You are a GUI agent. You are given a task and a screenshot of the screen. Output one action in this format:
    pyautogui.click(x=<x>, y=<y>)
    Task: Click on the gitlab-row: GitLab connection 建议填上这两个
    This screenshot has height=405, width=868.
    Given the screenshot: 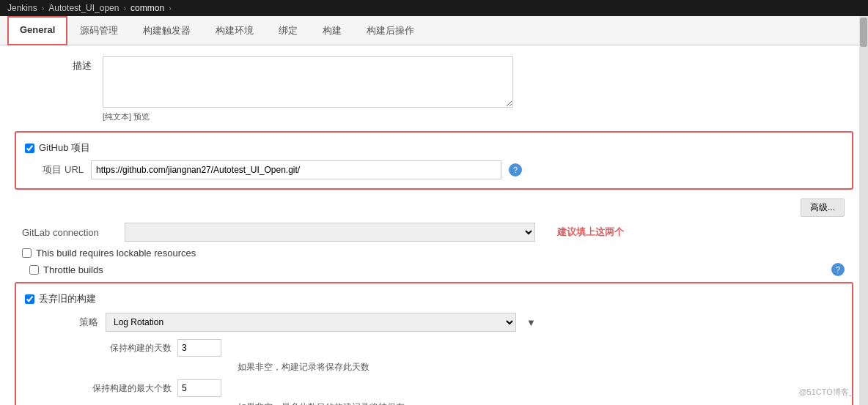 What is the action you would take?
    pyautogui.click(x=434, y=232)
    